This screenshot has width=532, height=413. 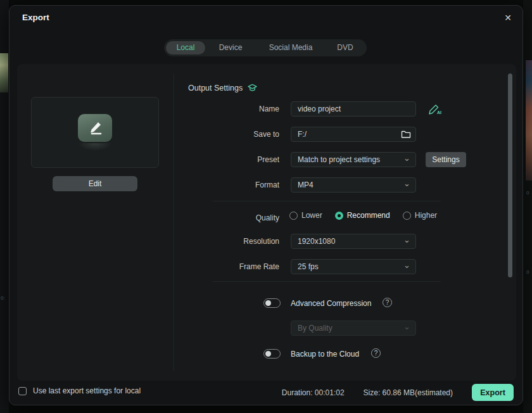 What do you see at coordinates (510, 175) in the screenshot?
I see `scrollbar-thumb` at bounding box center [510, 175].